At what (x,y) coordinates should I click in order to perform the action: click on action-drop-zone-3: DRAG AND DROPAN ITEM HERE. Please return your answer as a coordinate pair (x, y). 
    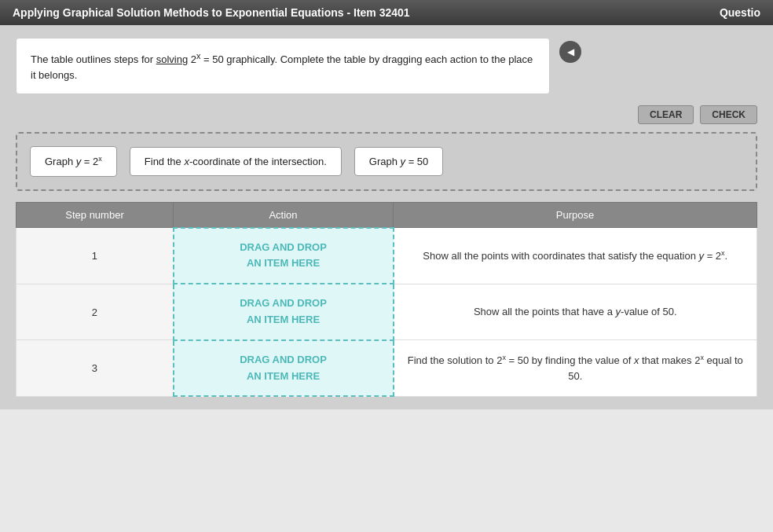
    Looking at the image, I should click on (284, 369).